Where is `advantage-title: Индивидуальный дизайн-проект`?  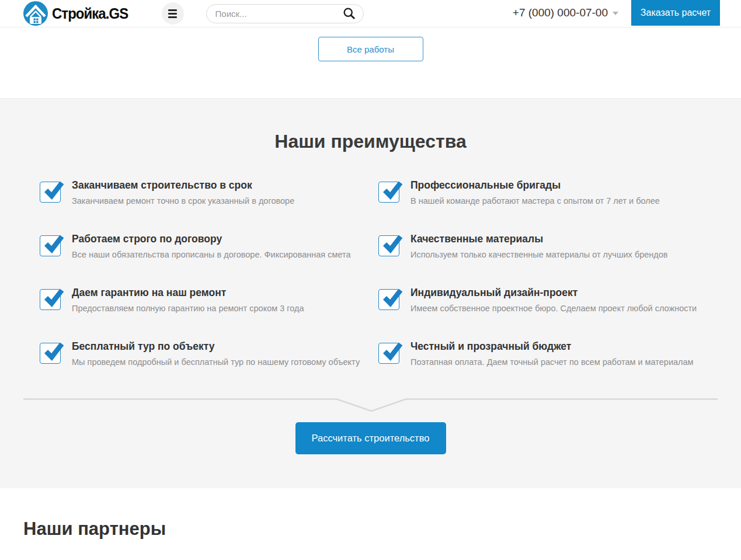 advantage-title: Индивидуальный дизайн-проект is located at coordinates (564, 293).